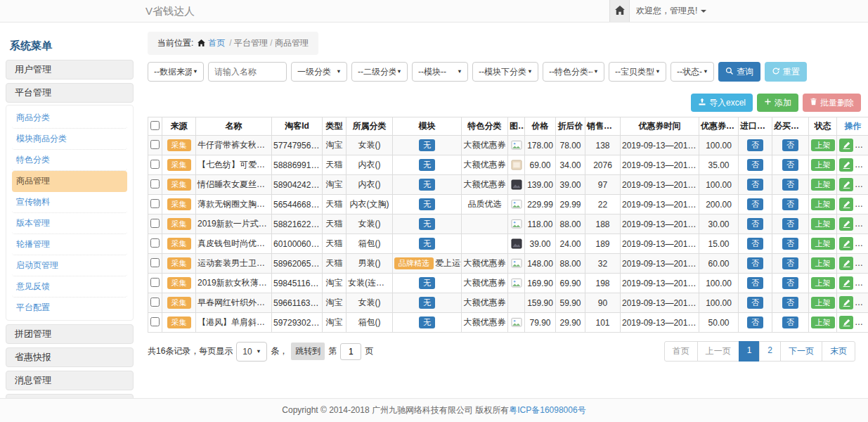 The image size is (868, 422). I want to click on filter-select-1: --数据来源--, so click(176, 72).